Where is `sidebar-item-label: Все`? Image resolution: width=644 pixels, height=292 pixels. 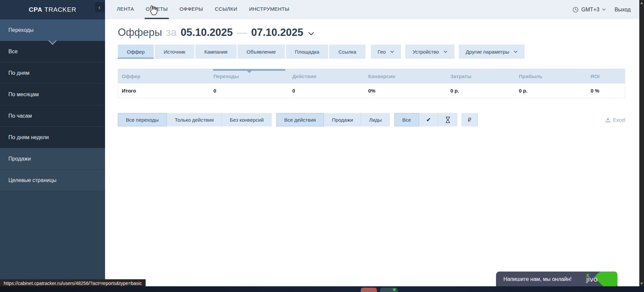 sidebar-item-label: Все is located at coordinates (13, 52).